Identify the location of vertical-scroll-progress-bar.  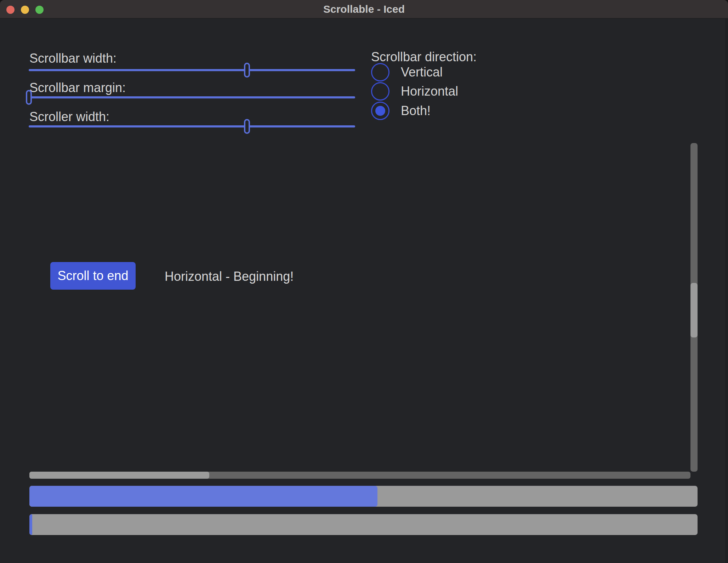
(363, 496).